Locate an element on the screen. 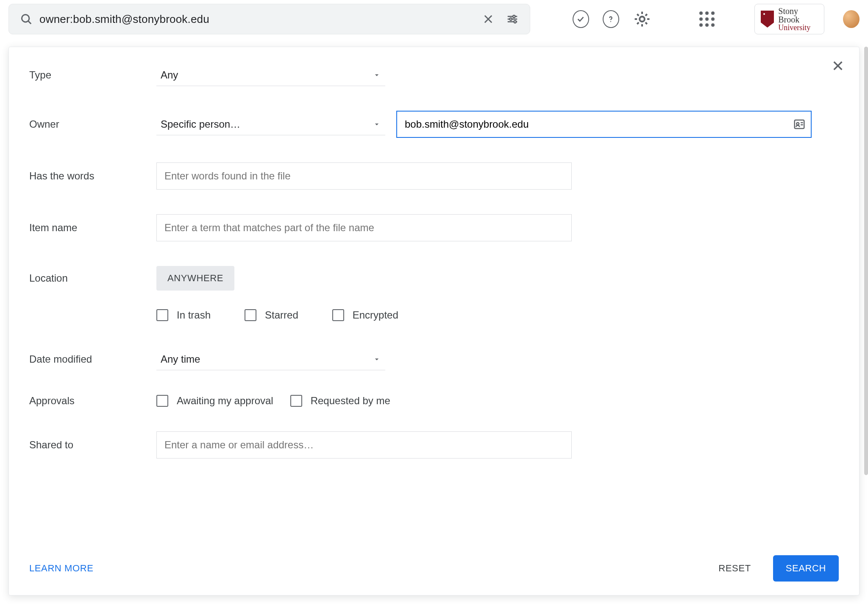  row-location: Location ANYWHERE is located at coordinates (434, 278).